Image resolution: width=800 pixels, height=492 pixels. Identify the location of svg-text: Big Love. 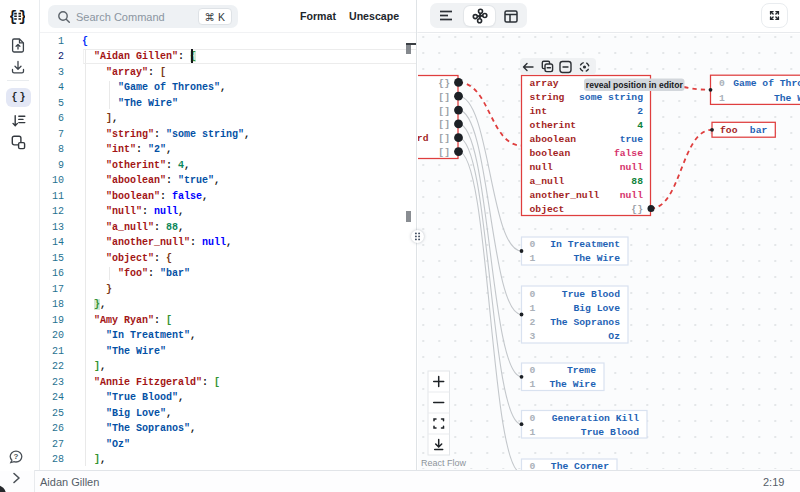
(596, 308).